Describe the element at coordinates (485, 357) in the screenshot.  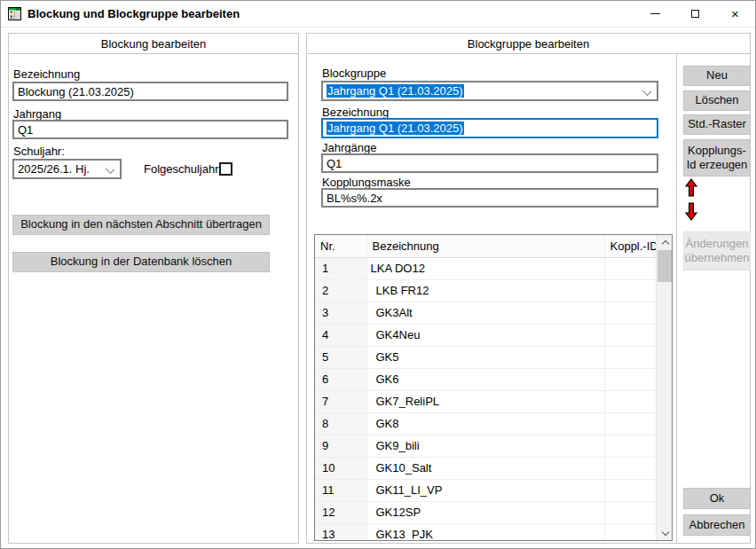
I see `table-cell: GK5` at that location.